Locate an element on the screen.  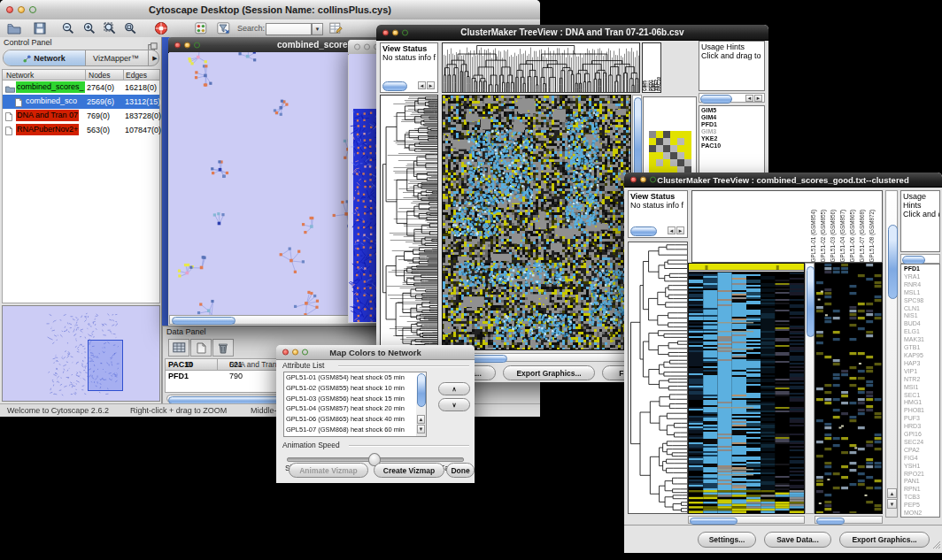
network-tree-row: combined_sco2569(6)13112(15) is located at coordinates (81, 102).